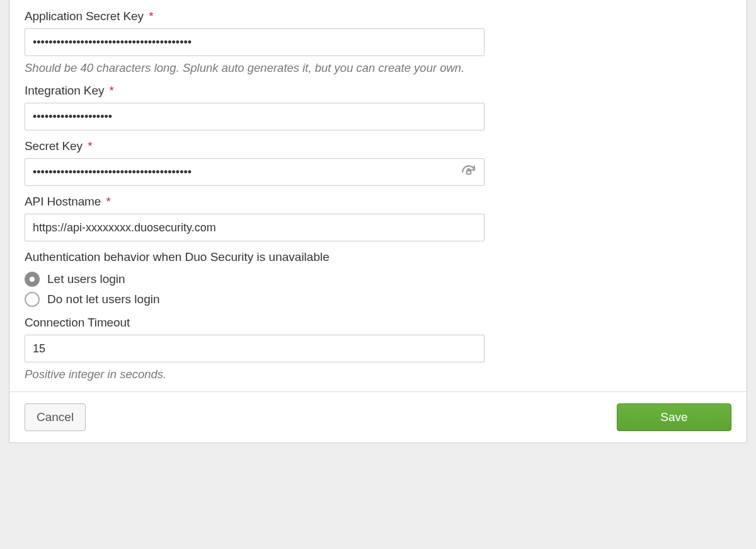  I want to click on api-hostname-input, so click(255, 228).